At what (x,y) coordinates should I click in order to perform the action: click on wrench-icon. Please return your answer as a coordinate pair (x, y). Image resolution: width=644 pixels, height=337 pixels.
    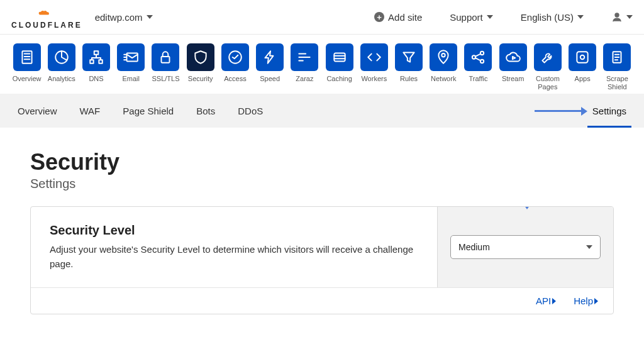
    Looking at the image, I should click on (548, 57).